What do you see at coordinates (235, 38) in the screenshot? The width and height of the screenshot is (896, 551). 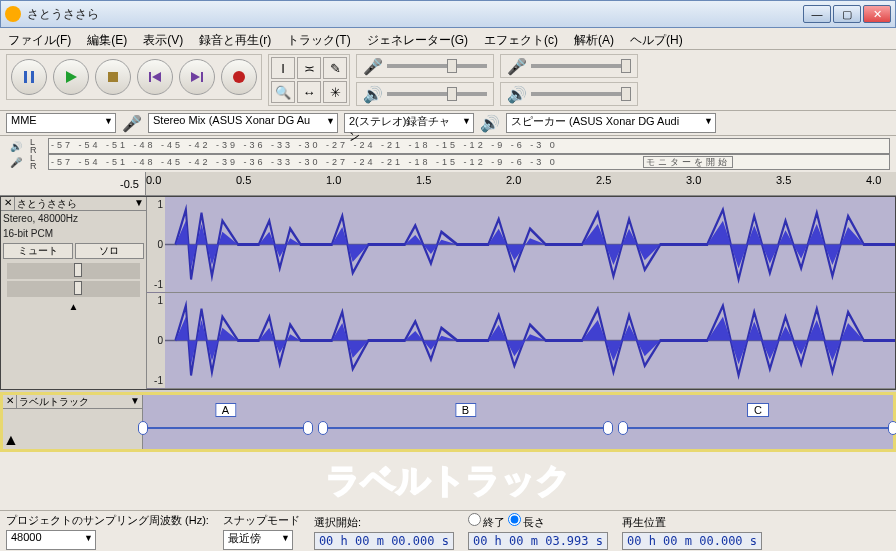 I see `menu-rec: 録音と再生(r)` at bounding box center [235, 38].